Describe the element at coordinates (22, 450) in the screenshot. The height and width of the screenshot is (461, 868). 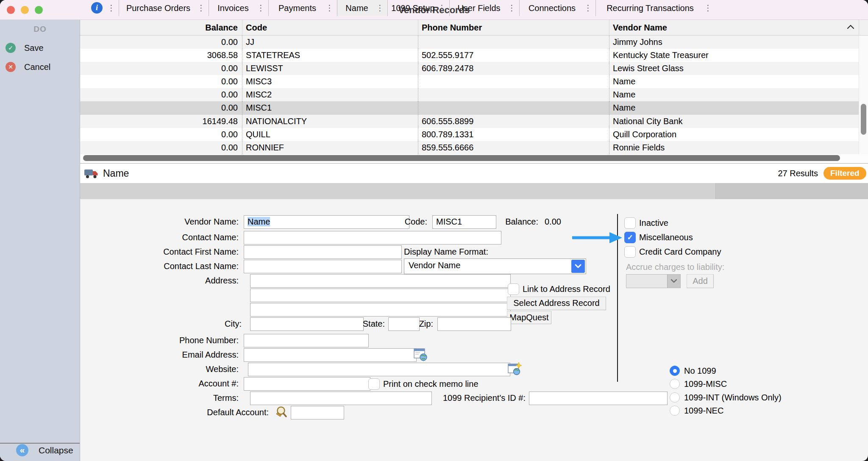
I see `collapse-chevrons-icon: «` at that location.